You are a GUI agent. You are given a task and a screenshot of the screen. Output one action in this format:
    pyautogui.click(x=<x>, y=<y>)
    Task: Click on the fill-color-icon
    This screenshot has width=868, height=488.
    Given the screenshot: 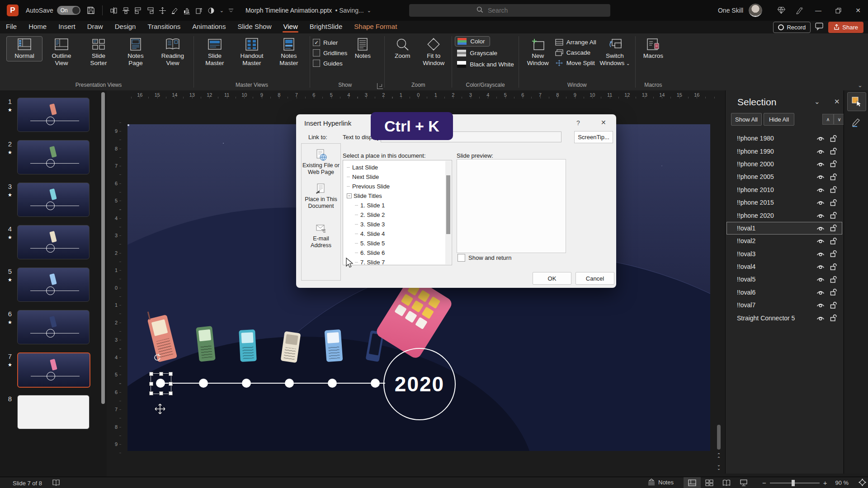 What is the action you would take?
    pyautogui.click(x=175, y=11)
    